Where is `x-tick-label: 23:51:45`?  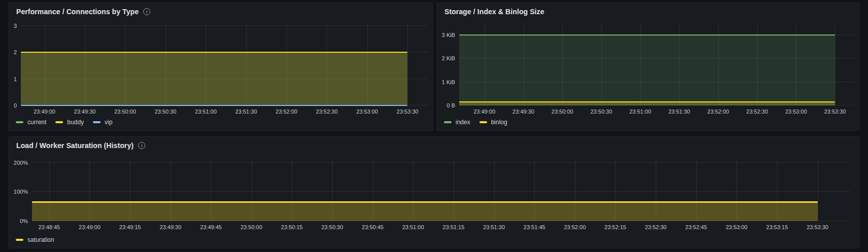
x-tick-label: 23:51:45 is located at coordinates (534, 227).